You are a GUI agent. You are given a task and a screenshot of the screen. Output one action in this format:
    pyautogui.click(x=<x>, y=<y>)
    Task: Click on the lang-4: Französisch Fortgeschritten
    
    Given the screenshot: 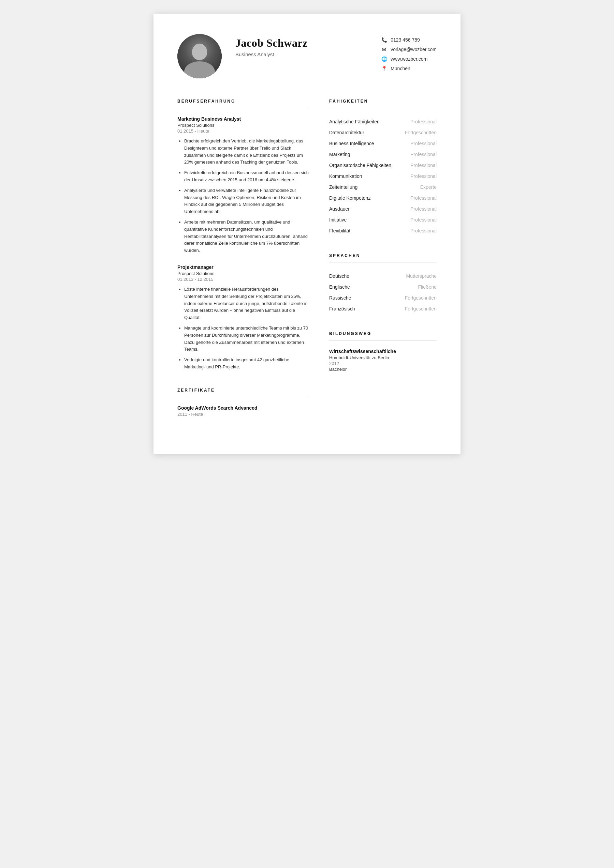 What is the action you would take?
    pyautogui.click(x=383, y=308)
    